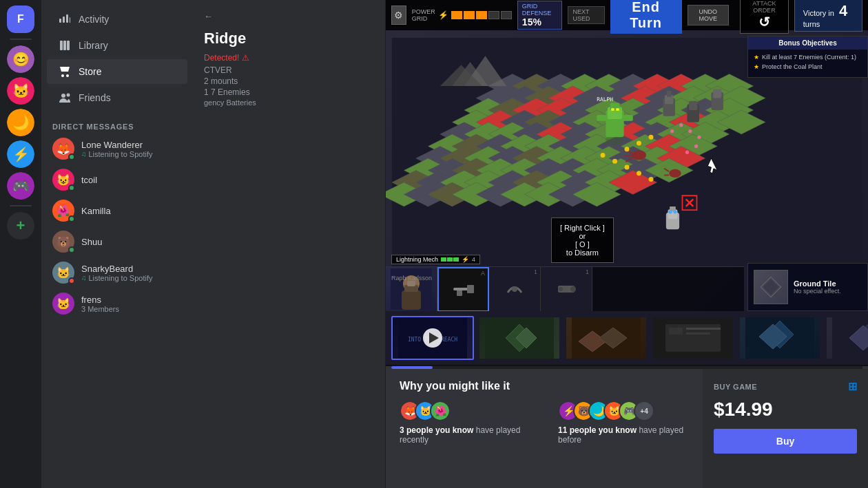  I want to click on dm-item-shuu: 🐻 Shuu, so click(117, 242).